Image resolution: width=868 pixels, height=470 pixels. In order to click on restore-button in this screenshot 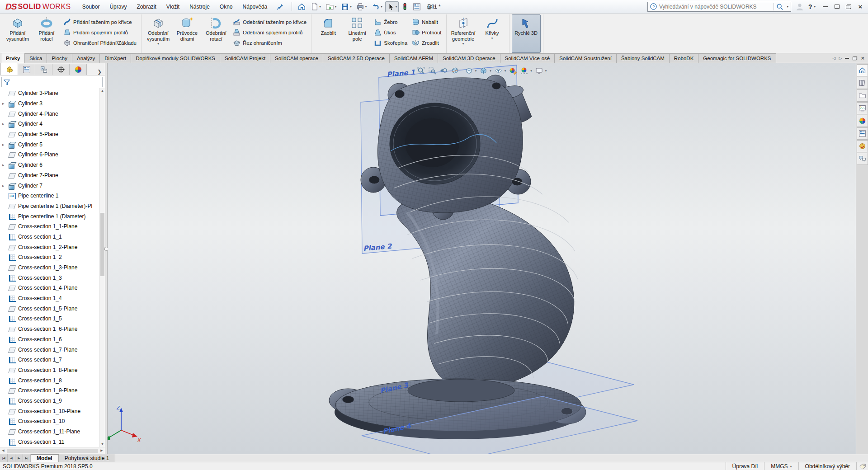, I will do `click(849, 7)`.